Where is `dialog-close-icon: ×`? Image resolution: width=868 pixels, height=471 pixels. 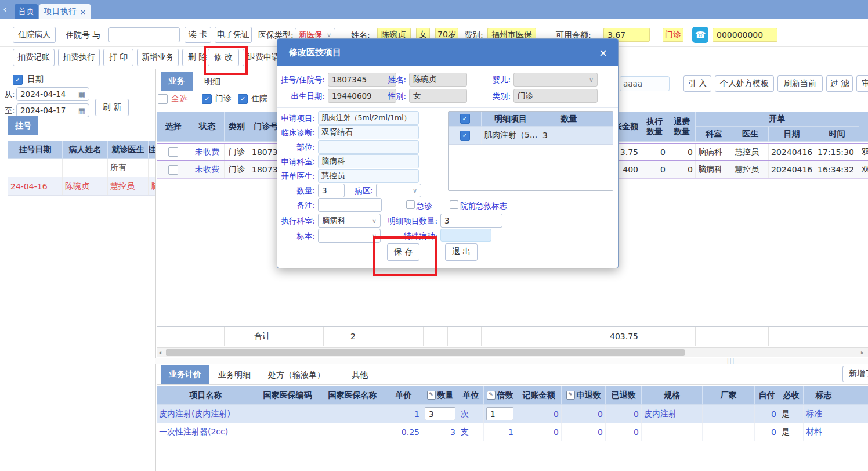
dialog-close-icon: × is located at coordinates (603, 52).